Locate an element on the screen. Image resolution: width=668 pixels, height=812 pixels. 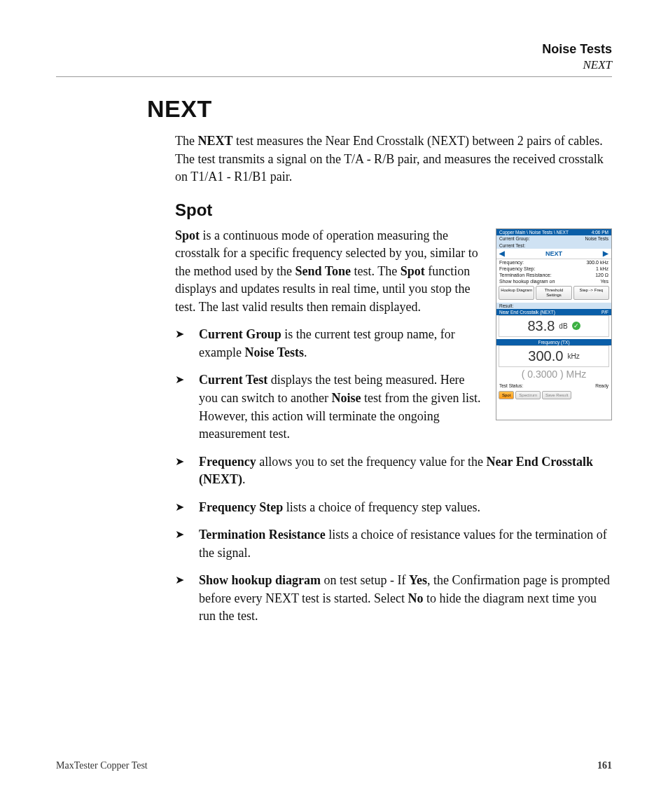
text-bold: Yes is located at coordinates (418, 580).